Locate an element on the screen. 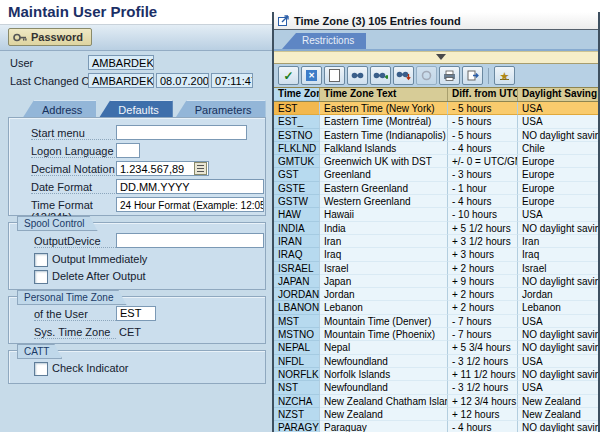 The width and height of the screenshot is (600, 432). restrictions-collapsed-bar is located at coordinates (436, 58).